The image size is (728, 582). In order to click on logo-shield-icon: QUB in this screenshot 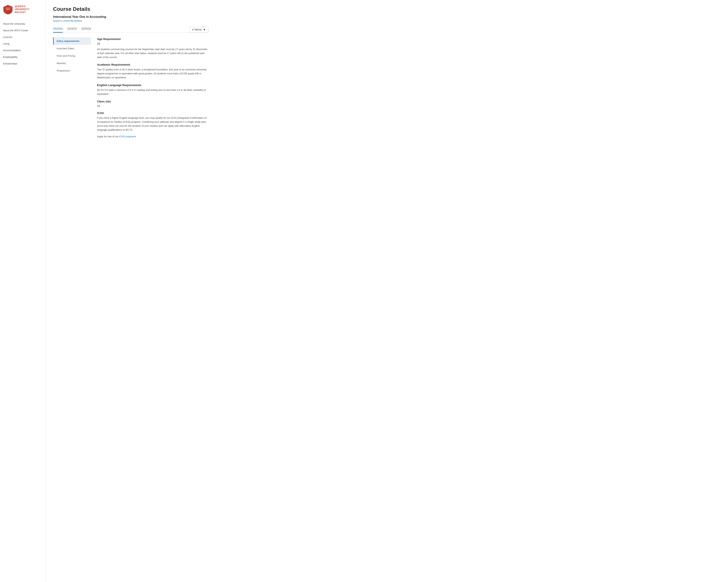, I will do `click(8, 9)`.